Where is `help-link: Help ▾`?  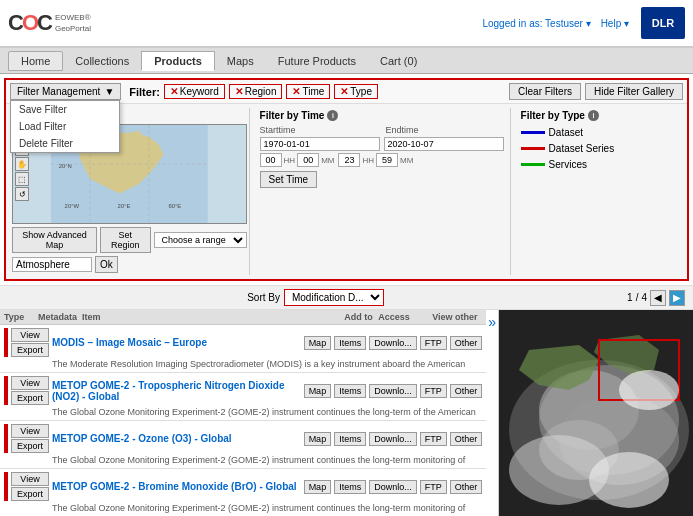
help-link: Help ▾ is located at coordinates (615, 24).